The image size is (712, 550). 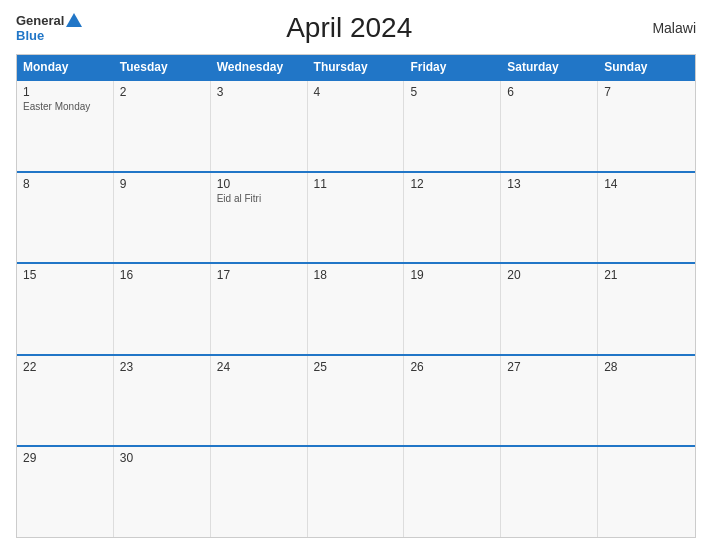 What do you see at coordinates (66, 492) in the screenshot?
I see `day-cell-5-1: 29` at bounding box center [66, 492].